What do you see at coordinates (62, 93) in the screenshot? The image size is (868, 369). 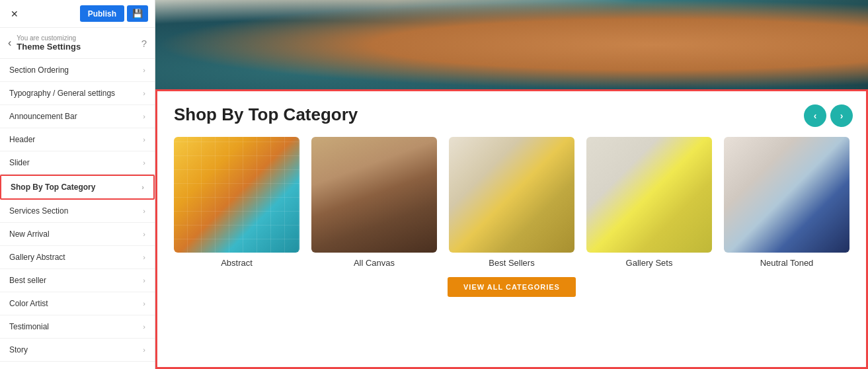 I see `sidebar-item-label: Typography / General settings` at bounding box center [62, 93].